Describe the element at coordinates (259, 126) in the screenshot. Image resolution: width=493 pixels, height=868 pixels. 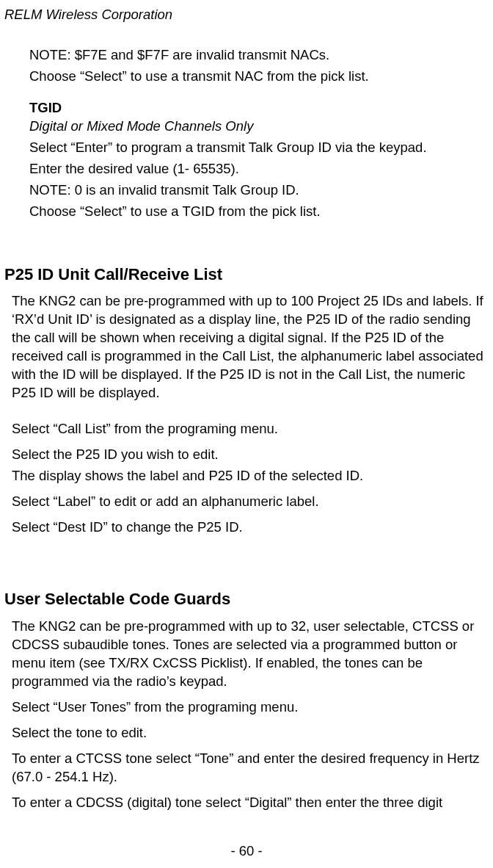
I see `tgid-subtitle: Digital or Mixed Mode Channels Only` at that location.